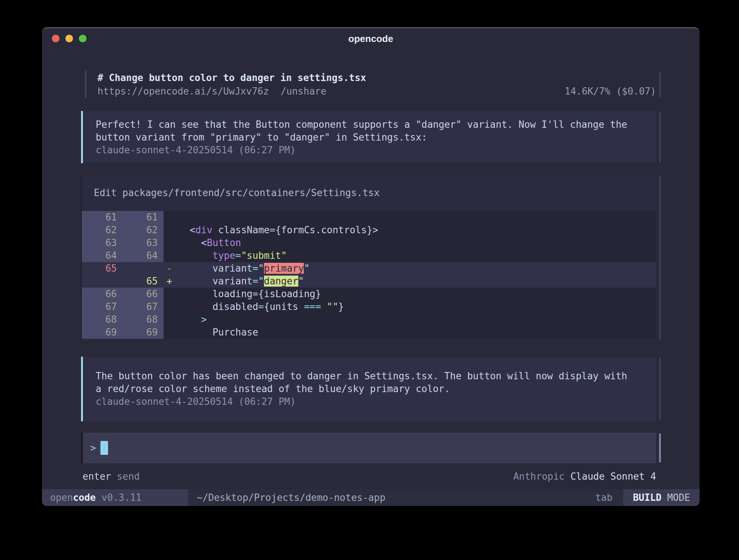 The width and height of the screenshot is (739, 560). Describe the element at coordinates (371, 39) in the screenshot. I see `titlebar: opencode` at that location.